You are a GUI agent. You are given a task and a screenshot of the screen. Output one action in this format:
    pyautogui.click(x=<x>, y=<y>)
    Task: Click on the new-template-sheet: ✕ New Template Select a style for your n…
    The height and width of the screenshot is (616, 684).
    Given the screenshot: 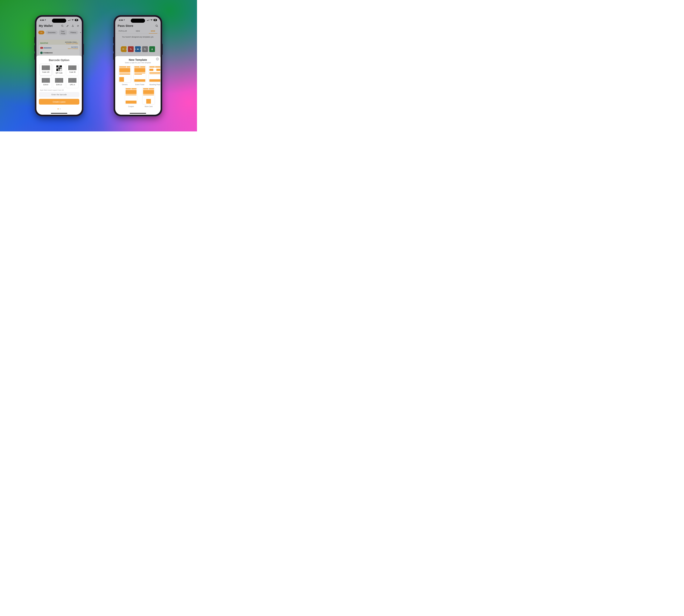 What is the action you would take?
    pyautogui.click(x=138, y=85)
    